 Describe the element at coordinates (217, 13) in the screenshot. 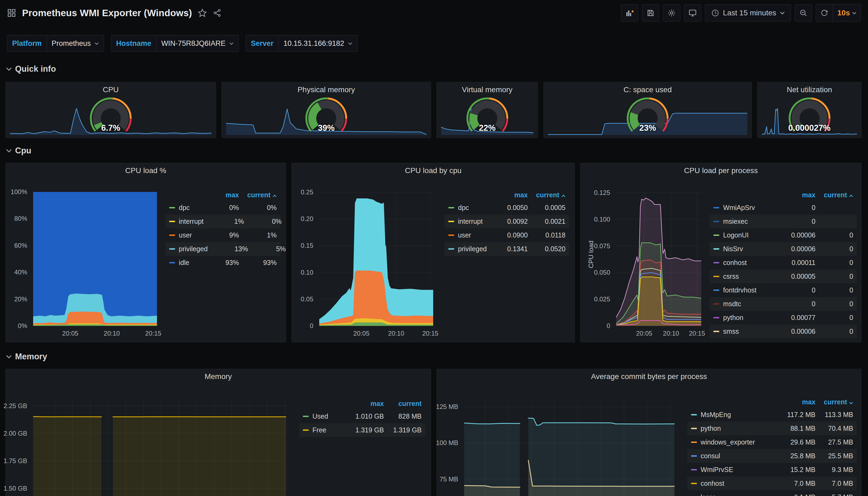

I see `share-icon` at that location.